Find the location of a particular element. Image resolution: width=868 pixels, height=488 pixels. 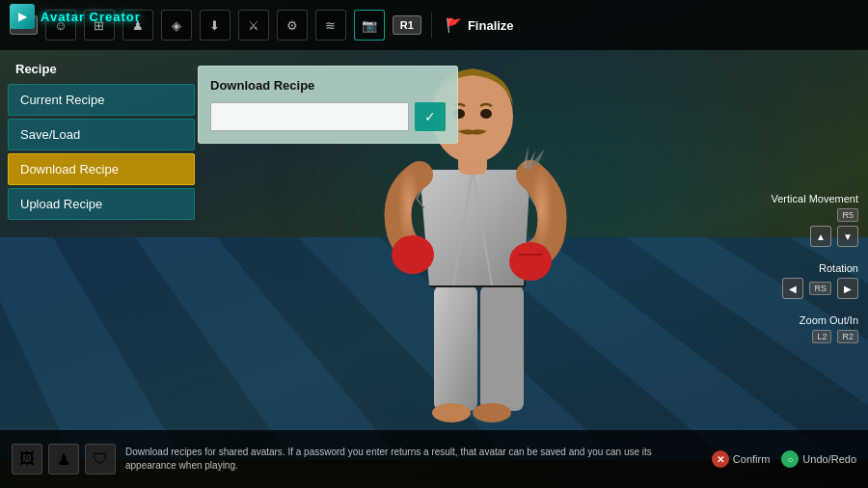

panel-title: Recipe is located at coordinates (101, 69).